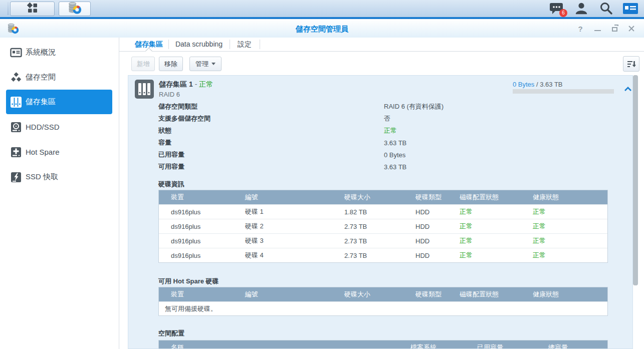 This screenshot has height=349, width=644. What do you see at coordinates (16, 152) in the screenshot?
I see `hot-spare-icon` at bounding box center [16, 152].